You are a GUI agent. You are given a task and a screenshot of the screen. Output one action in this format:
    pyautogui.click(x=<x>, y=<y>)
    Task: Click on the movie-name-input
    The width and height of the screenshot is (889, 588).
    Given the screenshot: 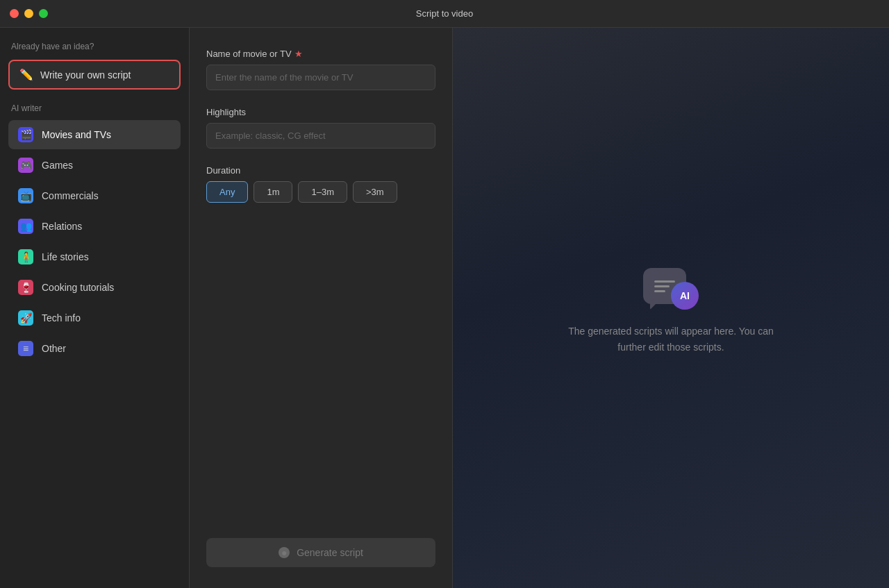 What is the action you would take?
    pyautogui.click(x=321, y=78)
    